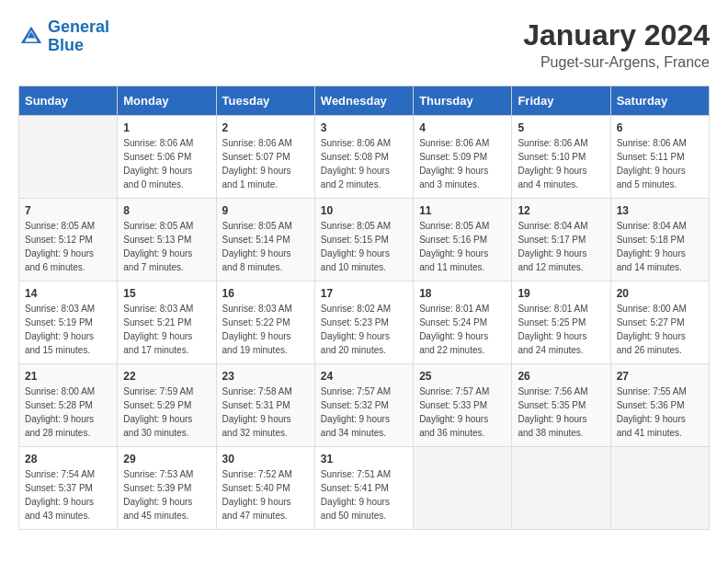 The width and height of the screenshot is (728, 563). What do you see at coordinates (660, 164) in the screenshot?
I see `day-info: Sunrise: 8:06 AM Sunset: 5:11 PM Dayligh…` at bounding box center [660, 164].